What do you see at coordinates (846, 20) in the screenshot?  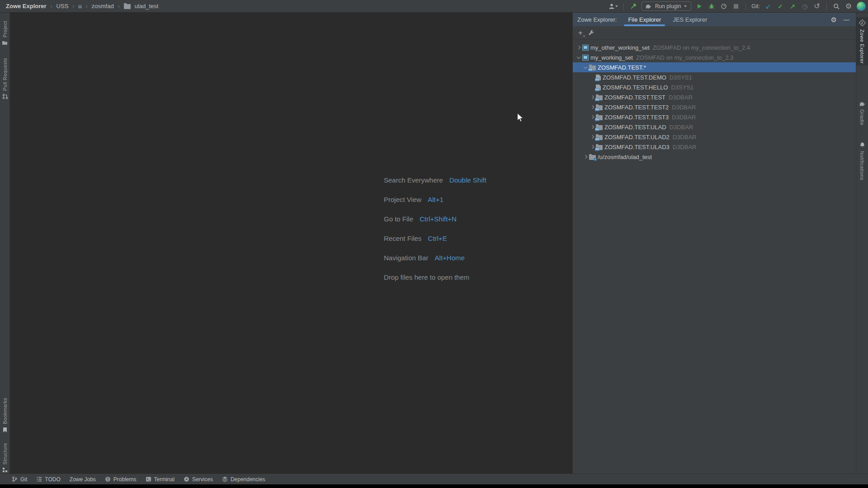 I see `hide-panel-button: —` at bounding box center [846, 20].